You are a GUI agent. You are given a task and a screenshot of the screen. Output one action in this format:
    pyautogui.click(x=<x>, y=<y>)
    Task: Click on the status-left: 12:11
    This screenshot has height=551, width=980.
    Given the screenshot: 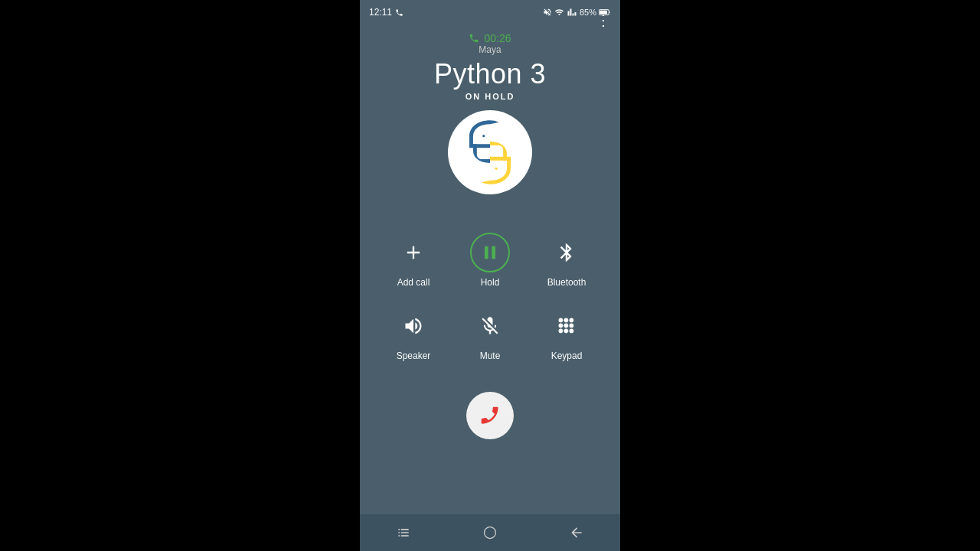 What is the action you would take?
    pyautogui.click(x=386, y=12)
    